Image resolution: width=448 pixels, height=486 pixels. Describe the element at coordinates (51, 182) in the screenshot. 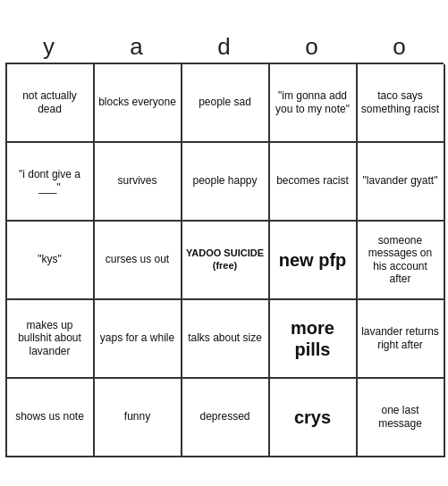

I see `bingo-cell-5: "i dont give a ___"` at that location.